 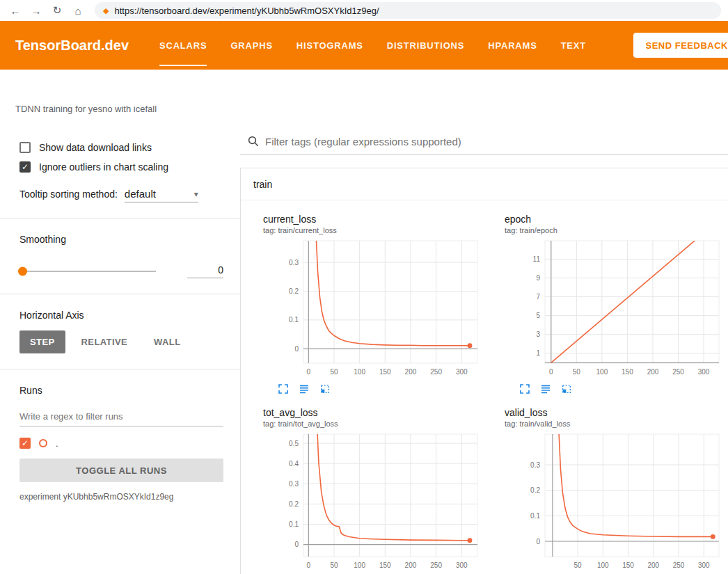 What do you see at coordinates (512, 45) in the screenshot?
I see `tab-hparams: HPARAMS` at bounding box center [512, 45].